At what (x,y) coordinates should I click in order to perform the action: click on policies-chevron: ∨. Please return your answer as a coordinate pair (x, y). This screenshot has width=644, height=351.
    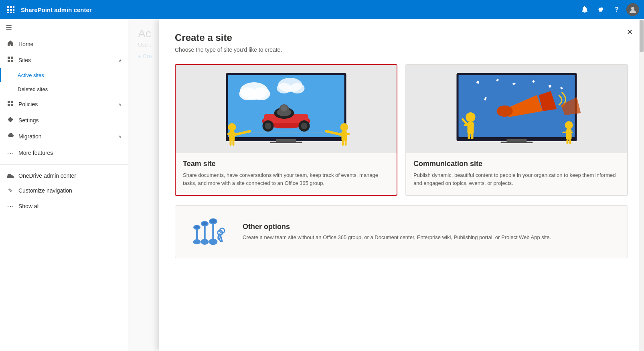
    Looking at the image, I should click on (120, 104).